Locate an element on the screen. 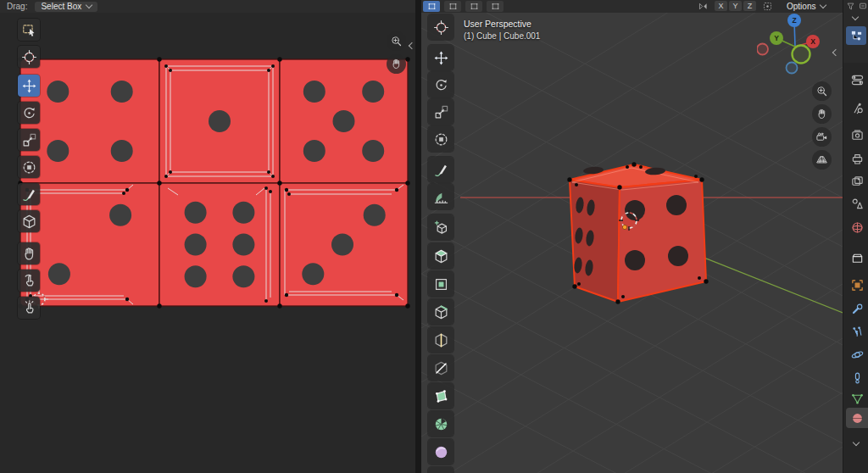 This screenshot has height=473, width=868. outliner-collapse-chevron is located at coordinates (855, 17).